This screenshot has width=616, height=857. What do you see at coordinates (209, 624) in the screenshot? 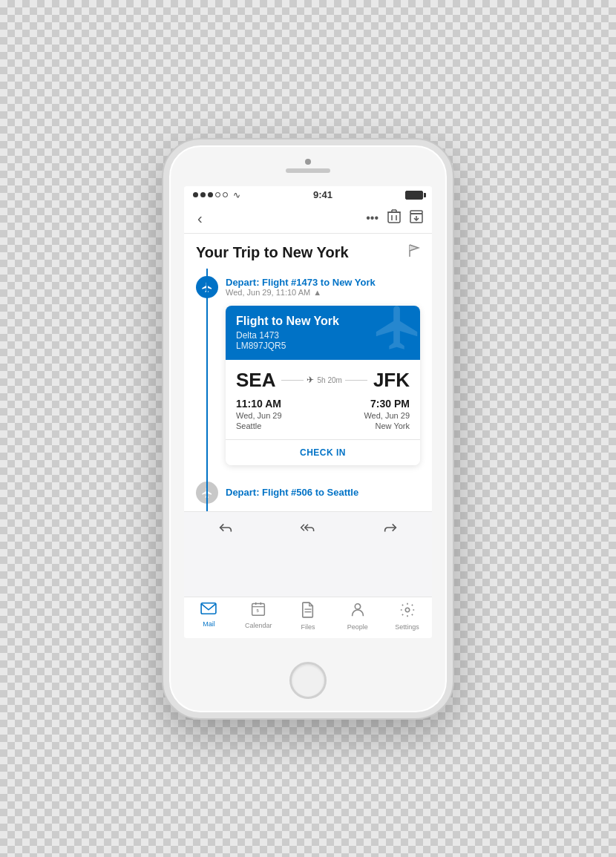
I see `mail-label: Mail` at bounding box center [209, 624].